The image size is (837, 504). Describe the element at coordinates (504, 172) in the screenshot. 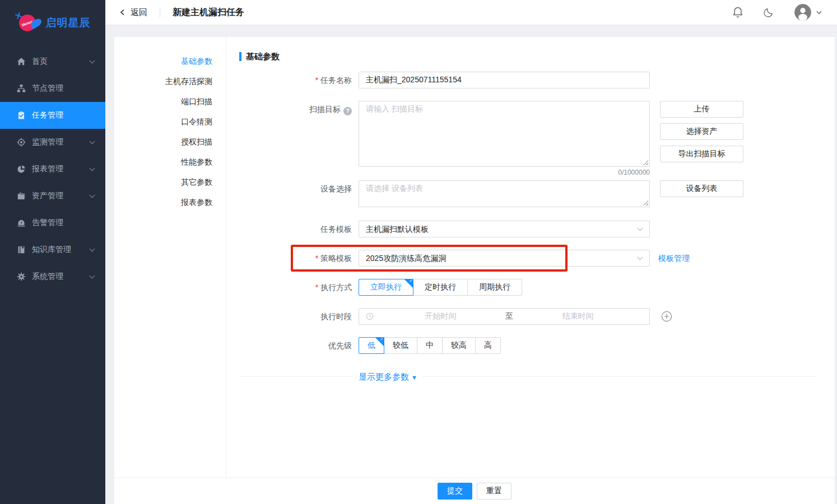

I see `char-counter: 0/1000000` at that location.